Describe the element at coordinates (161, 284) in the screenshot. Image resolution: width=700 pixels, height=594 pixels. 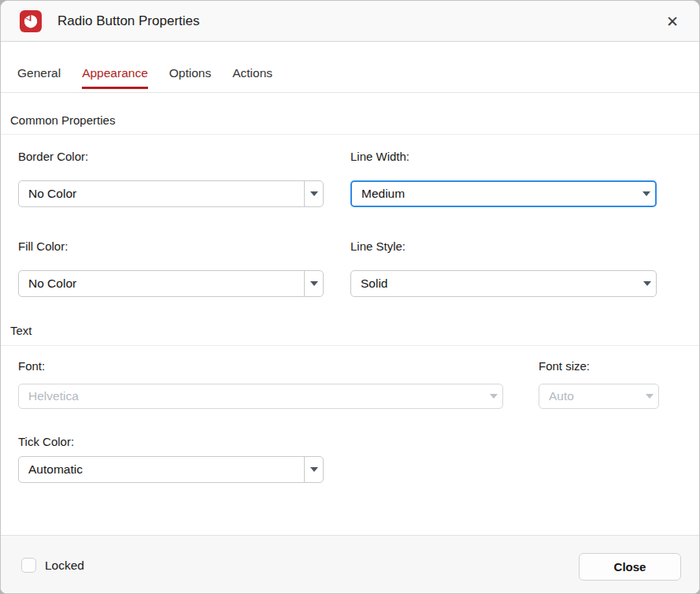
I see `fill-color-value: No Color` at that location.